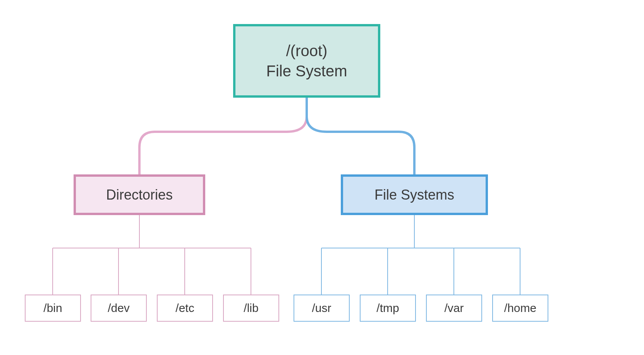 This screenshot has height=355, width=644. Describe the element at coordinates (139, 195) in the screenshot. I see `directories-label: Directories` at that location.